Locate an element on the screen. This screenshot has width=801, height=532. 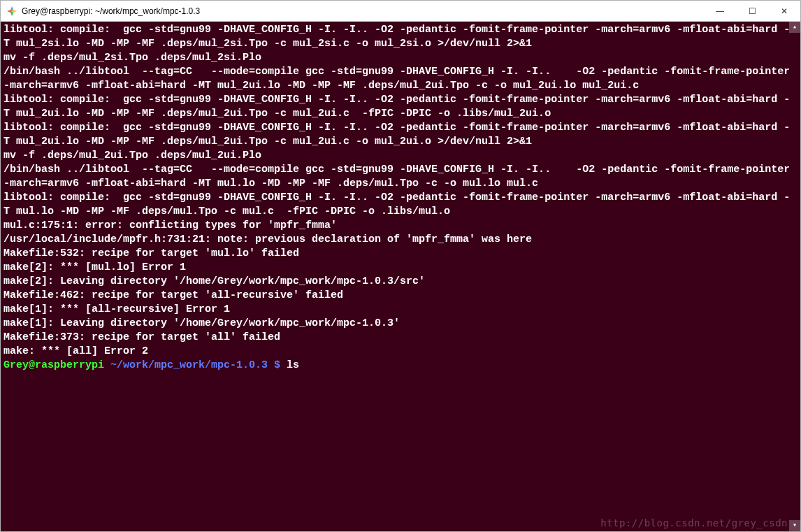
close-button: ✕ is located at coordinates (784, 11).